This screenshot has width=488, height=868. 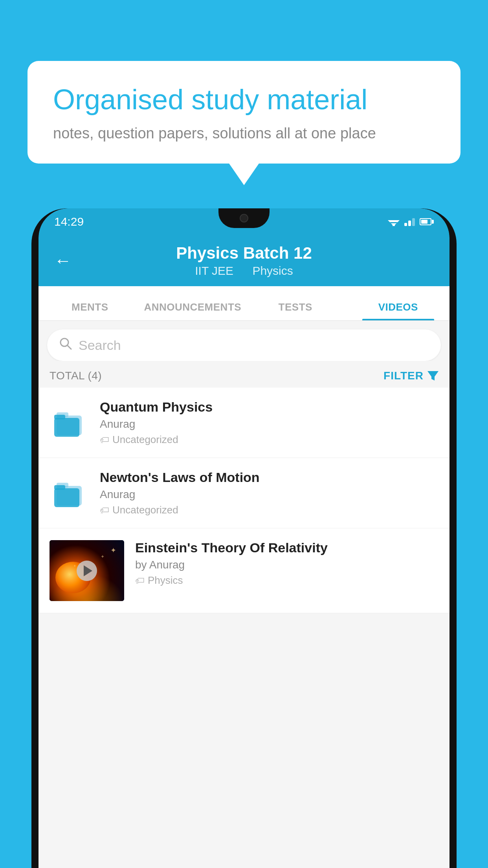 What do you see at coordinates (244, 253) in the screenshot?
I see `batch-title: Physics Batch 12` at bounding box center [244, 253].